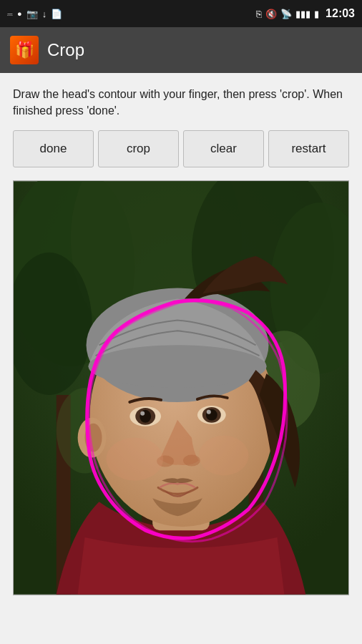 This screenshot has height=644, width=362. What do you see at coordinates (181, 14) in the screenshot?
I see `status-bar: ⎓ ● 📷 ↓ 📄 ⎘ 🔇 📡 ▮▮▮ ▮ 12:03` at bounding box center [181, 14].